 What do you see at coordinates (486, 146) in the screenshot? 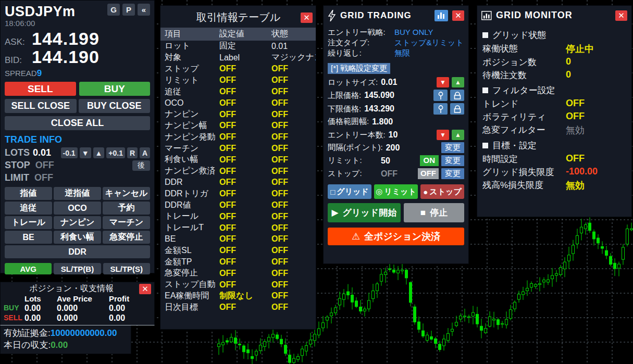
I see `square-bullet-icon` at bounding box center [486, 146].